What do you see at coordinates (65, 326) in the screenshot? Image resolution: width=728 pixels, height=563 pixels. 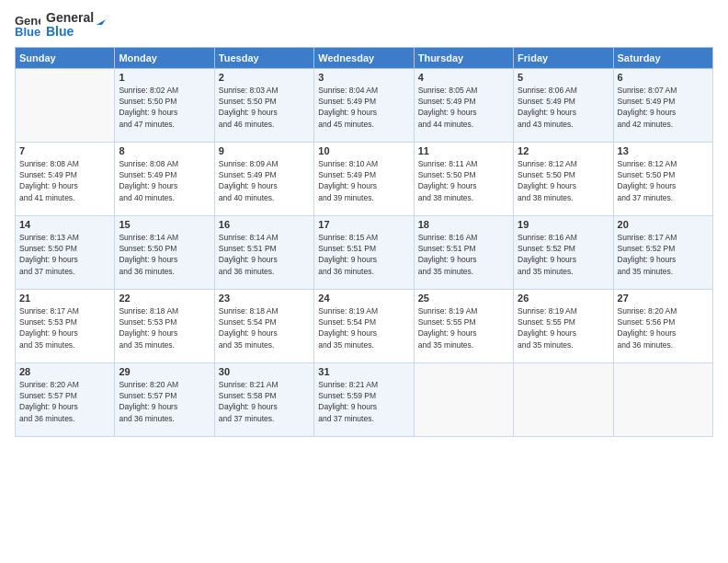 I see `day-cell: 21Sunrise: 8:17 AMSunset: 5:53 PMDayligh…` at bounding box center [65, 326].